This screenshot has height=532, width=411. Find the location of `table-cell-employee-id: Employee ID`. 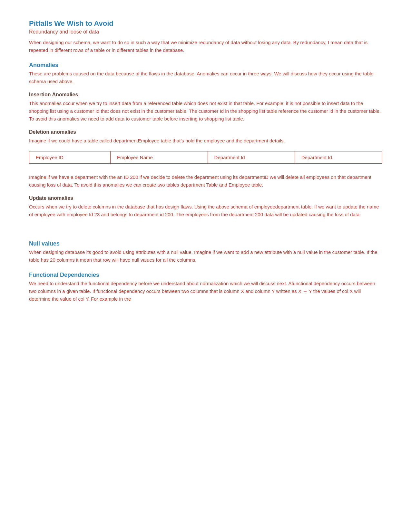

table-cell-employee-id: Employee ID is located at coordinates (70, 158).